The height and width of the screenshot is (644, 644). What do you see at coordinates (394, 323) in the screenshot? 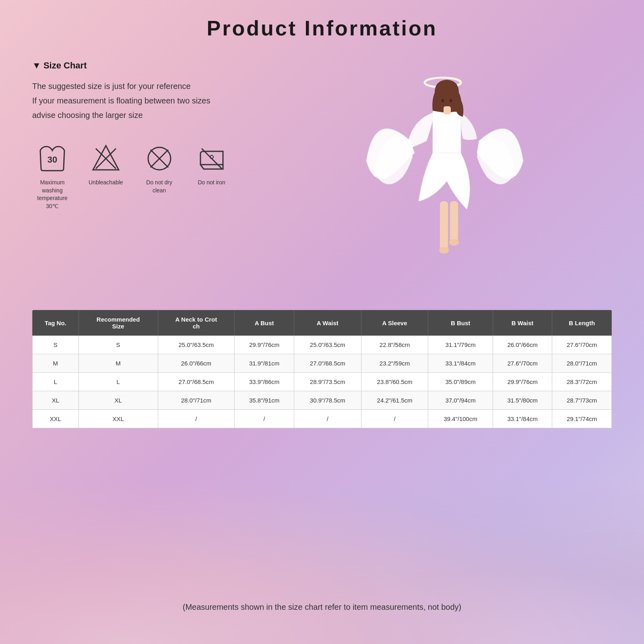
I see `col-a-sleeve: A Sleeve` at bounding box center [394, 323].